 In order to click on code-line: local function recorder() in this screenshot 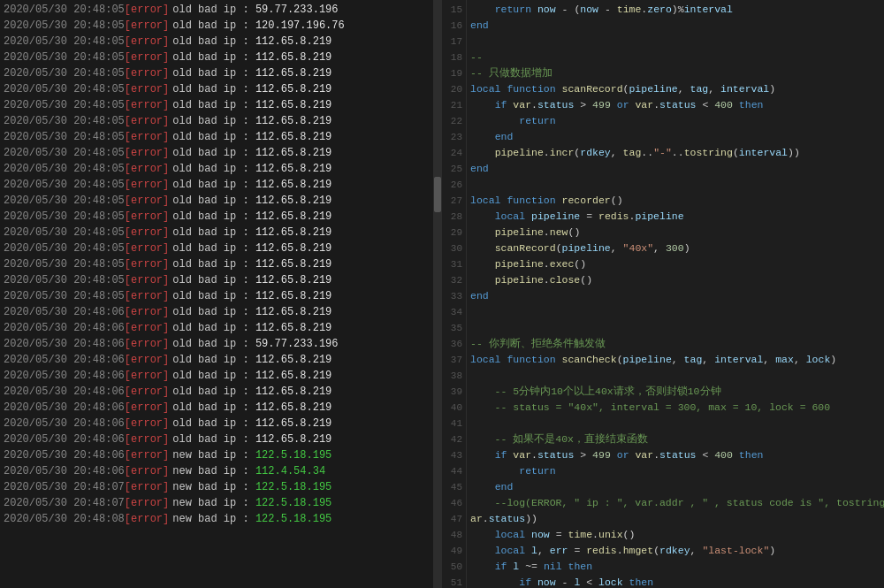, I will do `click(675, 201)`.